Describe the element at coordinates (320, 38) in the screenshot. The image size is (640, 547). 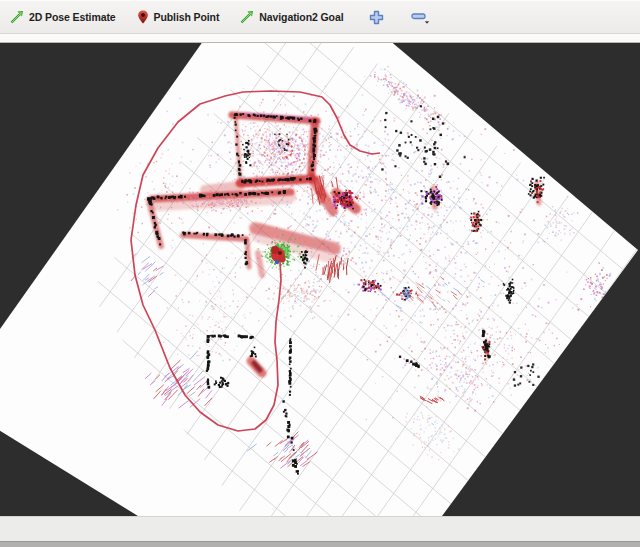
I see `panel-splitter` at that location.